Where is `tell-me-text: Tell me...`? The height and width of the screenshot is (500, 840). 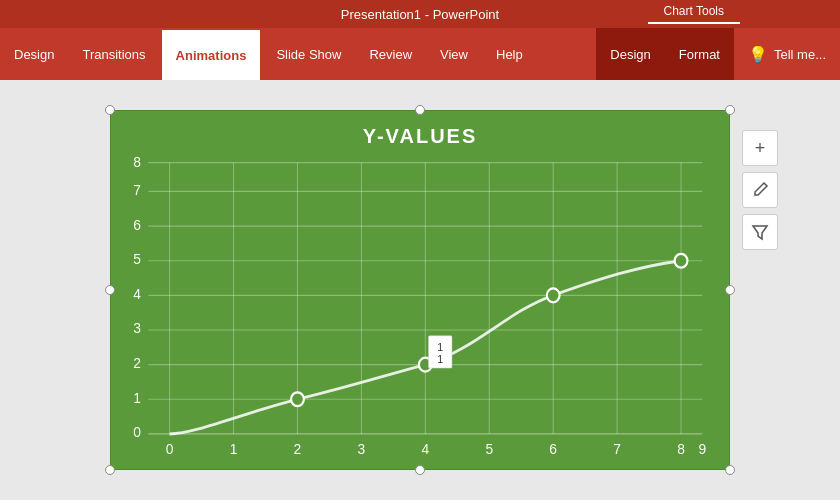 tell-me-text: Tell me... is located at coordinates (800, 54).